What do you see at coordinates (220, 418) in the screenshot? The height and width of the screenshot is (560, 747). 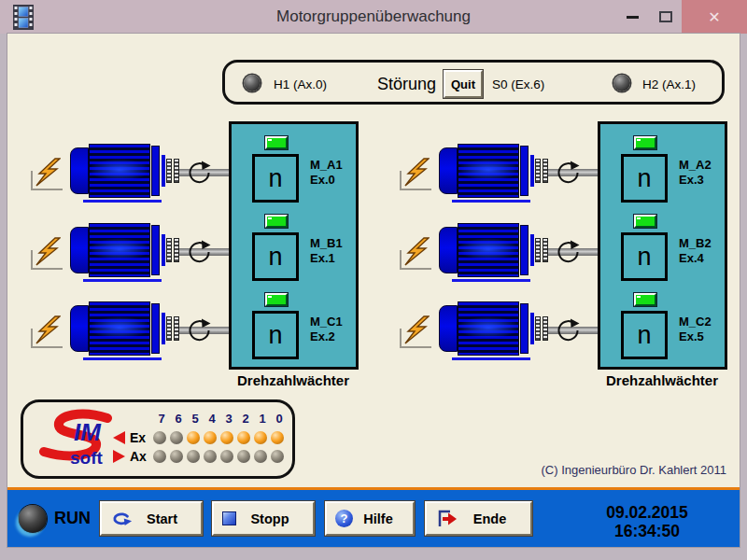 I see `bit-numbers: 76 54 32 10` at bounding box center [220, 418].